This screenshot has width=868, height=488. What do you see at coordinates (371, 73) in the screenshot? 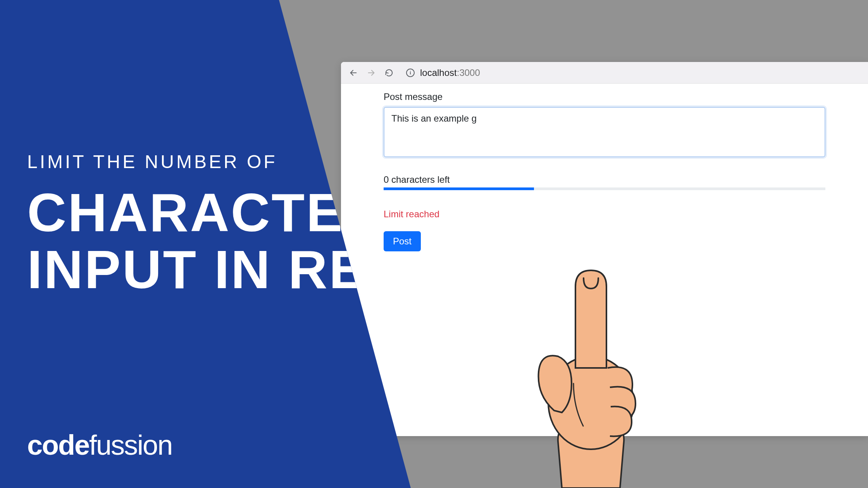
I see `forward-icon` at bounding box center [371, 73].